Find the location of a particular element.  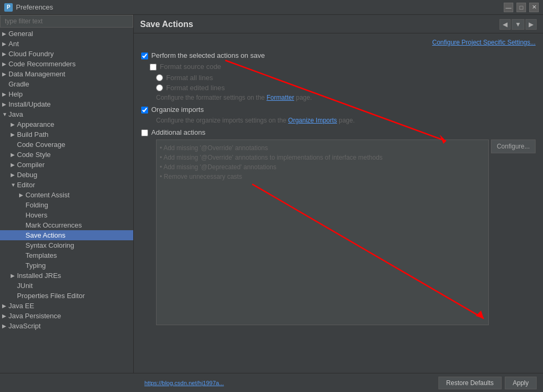

formatter-link: Formatter is located at coordinates (280, 98).